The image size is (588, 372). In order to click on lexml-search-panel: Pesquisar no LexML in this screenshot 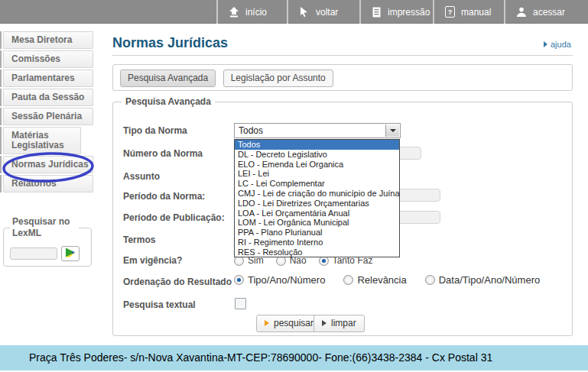, I will do `click(47, 241)`.